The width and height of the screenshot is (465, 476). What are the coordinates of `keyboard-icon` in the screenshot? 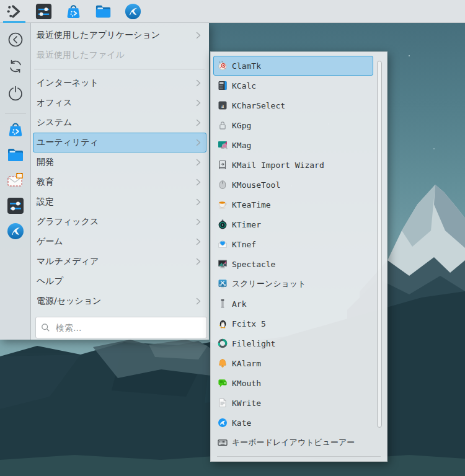 It's located at (223, 443).